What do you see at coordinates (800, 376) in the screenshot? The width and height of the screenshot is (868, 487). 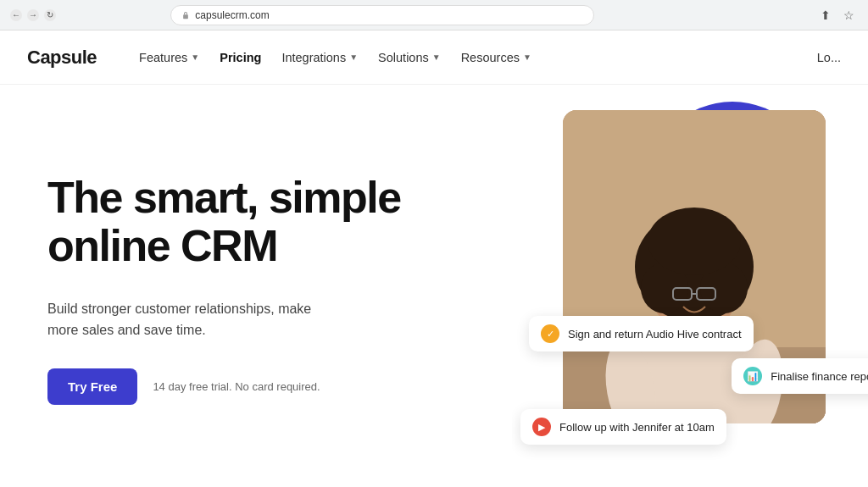 I see `notification-2: 📊 Finalise finance repo...` at bounding box center [800, 376].